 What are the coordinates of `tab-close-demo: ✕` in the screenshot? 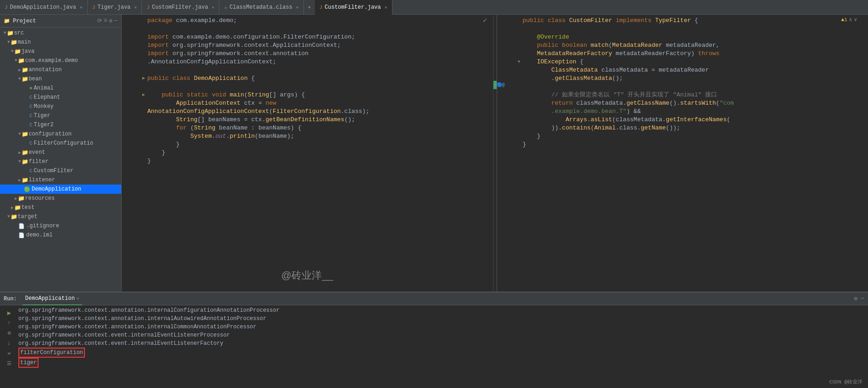 It's located at (81, 7).